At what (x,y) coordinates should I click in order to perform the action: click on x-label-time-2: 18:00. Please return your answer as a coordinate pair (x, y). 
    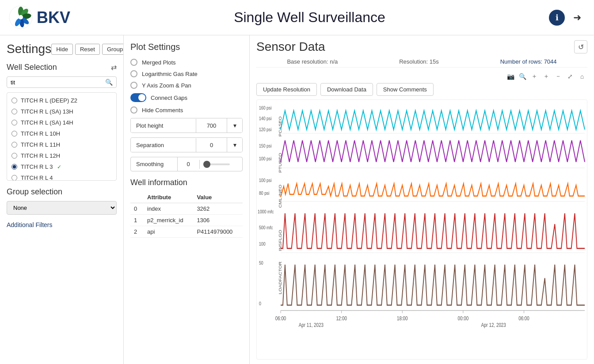
    Looking at the image, I should click on (402, 318).